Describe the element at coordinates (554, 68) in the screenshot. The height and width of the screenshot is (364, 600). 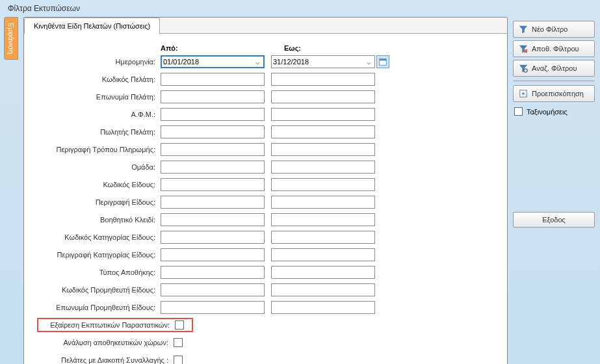
I see `search-filter-label: Αναζ. Φίλτρου` at that location.